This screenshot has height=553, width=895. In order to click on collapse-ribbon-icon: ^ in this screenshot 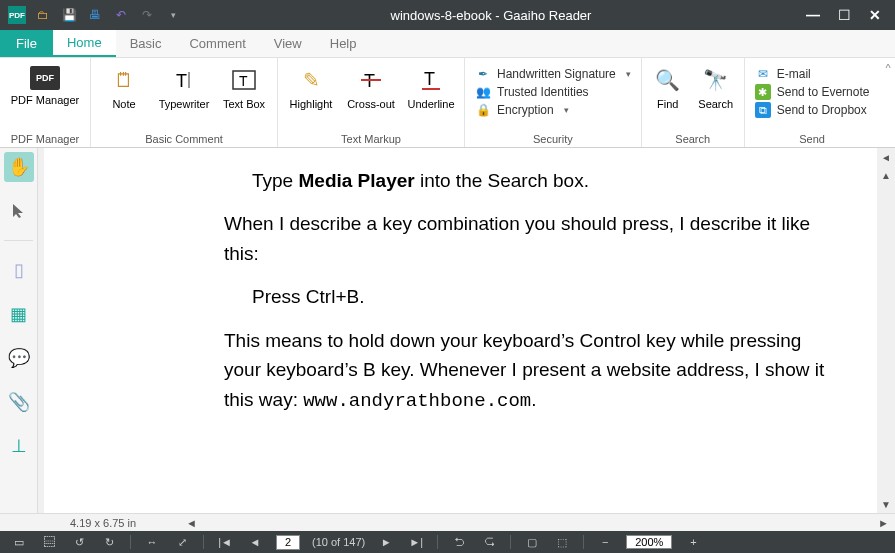, I will do `click(887, 102)`.